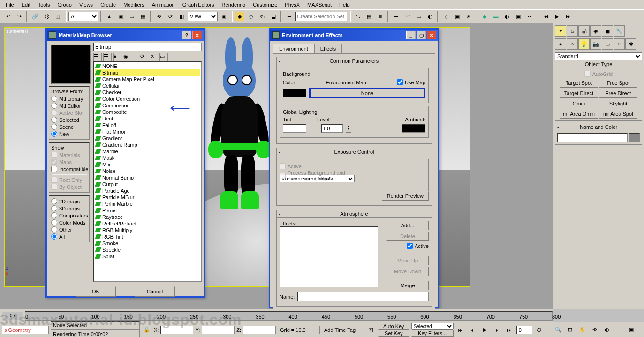 The image size is (644, 337). Describe the element at coordinates (329, 257) in the screenshot. I see `effects-listbox` at that location.